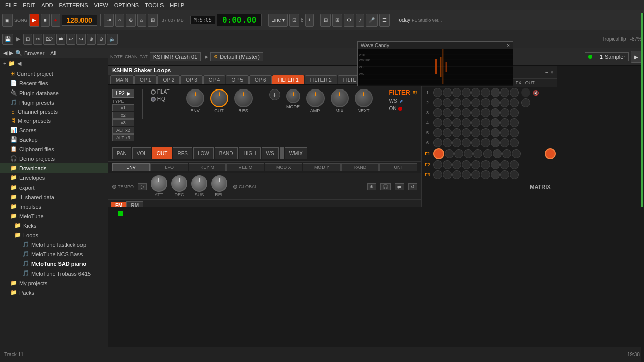 This screenshot has height=362, width=644. Describe the element at coordinates (81, 39) in the screenshot. I see `tb2-redo: ↪` at that location.